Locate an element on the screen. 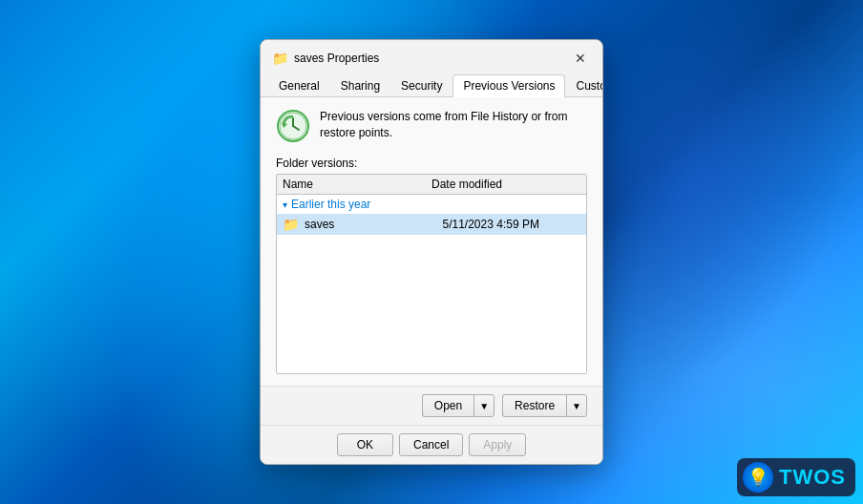 The image size is (863, 504). tabs-bar: General Sharing Security Previous Versio… is located at coordinates (432, 83).